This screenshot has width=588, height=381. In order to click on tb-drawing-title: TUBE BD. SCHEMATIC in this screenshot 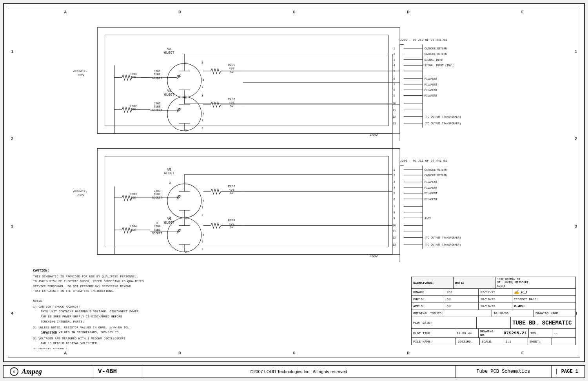, I will do `click(543, 323)`.